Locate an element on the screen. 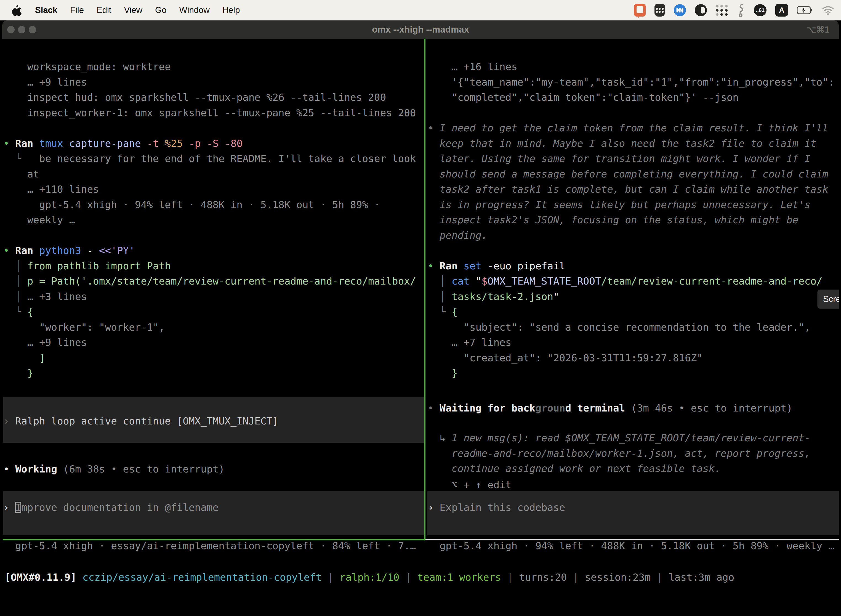  terminal-line: │ cat "$OMX_TEAM_STATE_ROOT/team/review-… is located at coordinates (633, 281).